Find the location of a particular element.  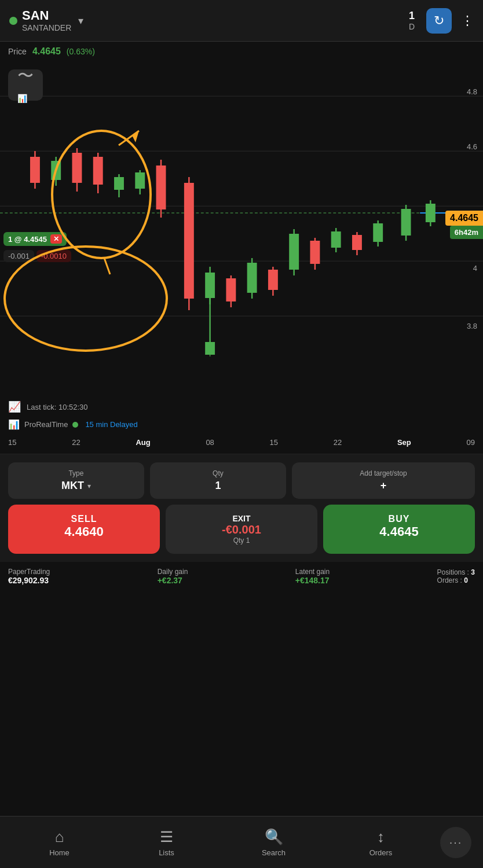

timeframe-selector: 1 D is located at coordinates (412, 21).